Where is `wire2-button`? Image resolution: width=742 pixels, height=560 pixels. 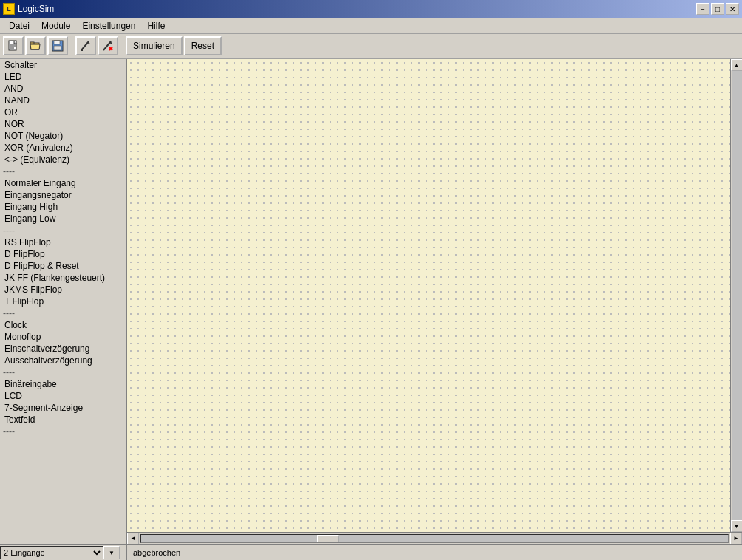
wire2-button is located at coordinates (108, 46).